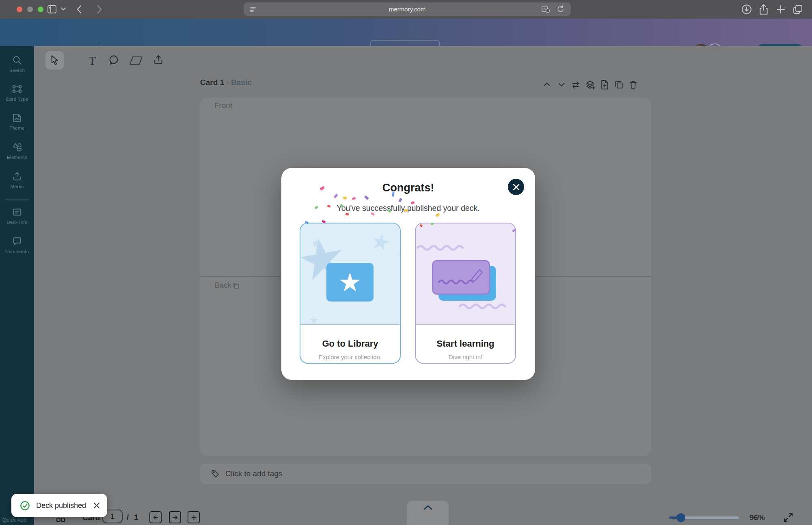  What do you see at coordinates (215, 474) in the screenshot?
I see `tag-icon` at bounding box center [215, 474].